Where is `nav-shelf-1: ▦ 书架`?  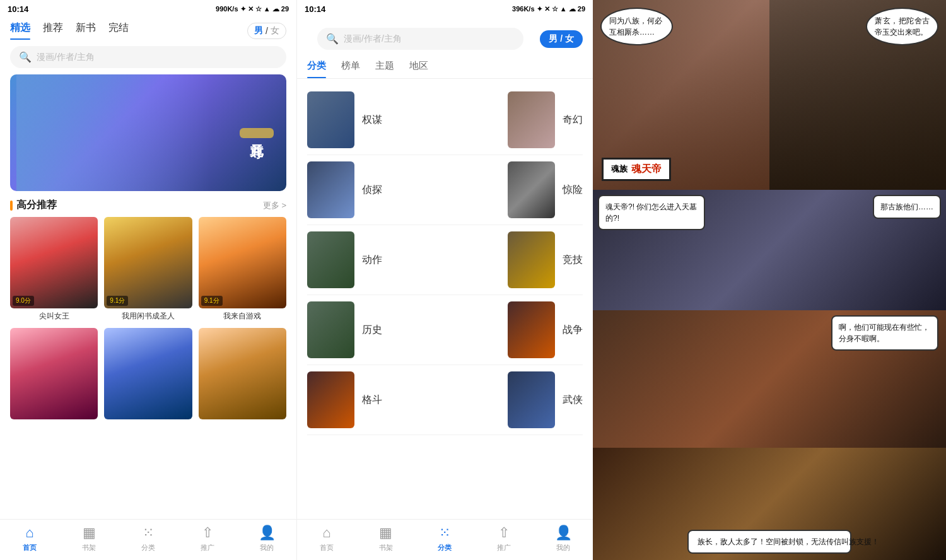 nav-shelf-1: ▦ 书架 is located at coordinates (89, 539).